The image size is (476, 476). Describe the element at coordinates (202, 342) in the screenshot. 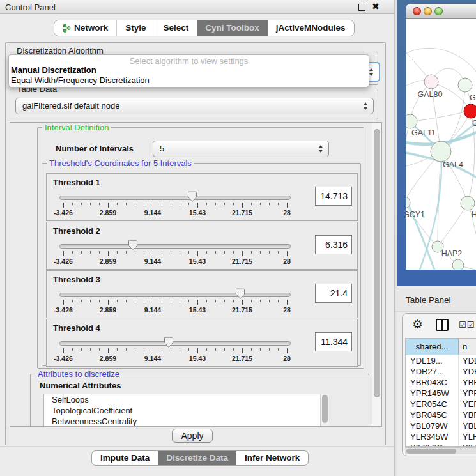

I see `threshold-4-box: Threshold 4 -3.4262.8599.14415.4321.7152…` at that location.